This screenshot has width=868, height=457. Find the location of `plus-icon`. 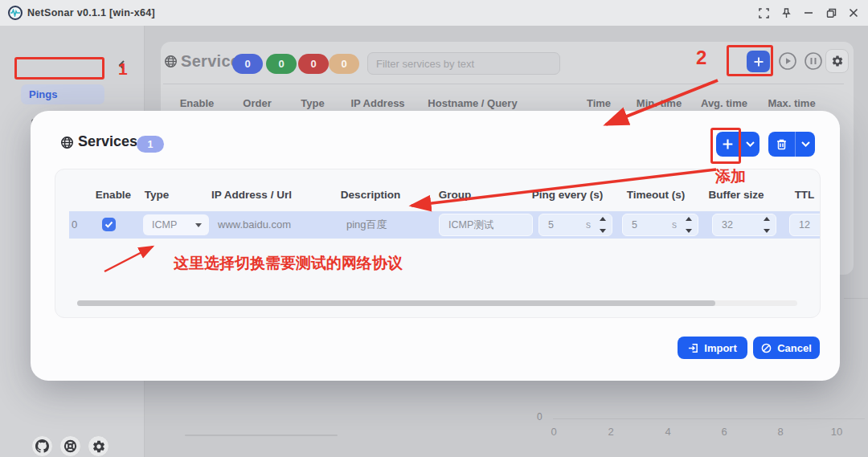

plus-icon is located at coordinates (728, 145).